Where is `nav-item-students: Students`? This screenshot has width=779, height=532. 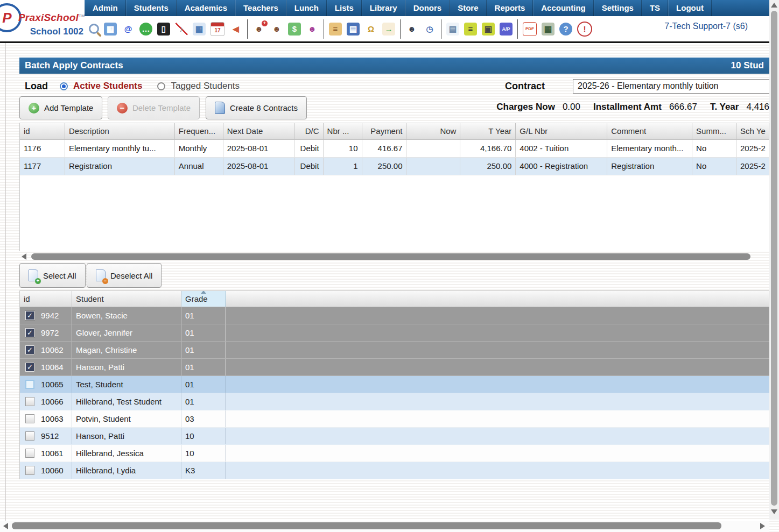 nav-item-students: Students is located at coordinates (151, 8).